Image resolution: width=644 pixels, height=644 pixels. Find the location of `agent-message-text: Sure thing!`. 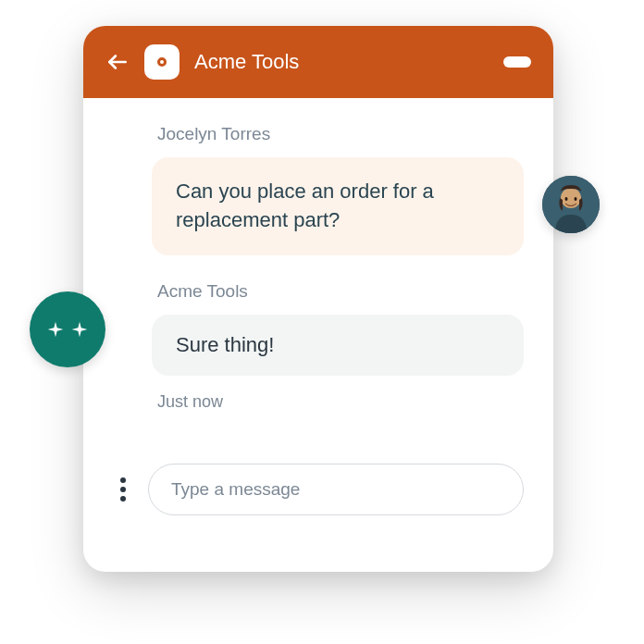

agent-message-text: Sure thing! is located at coordinates (338, 345).